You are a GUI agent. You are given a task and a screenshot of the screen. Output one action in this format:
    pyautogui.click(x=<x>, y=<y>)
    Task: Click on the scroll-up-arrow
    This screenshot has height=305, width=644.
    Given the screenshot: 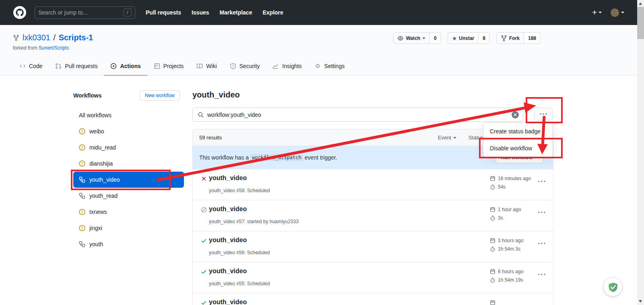 What is the action you would take?
    pyautogui.click(x=640, y=4)
    